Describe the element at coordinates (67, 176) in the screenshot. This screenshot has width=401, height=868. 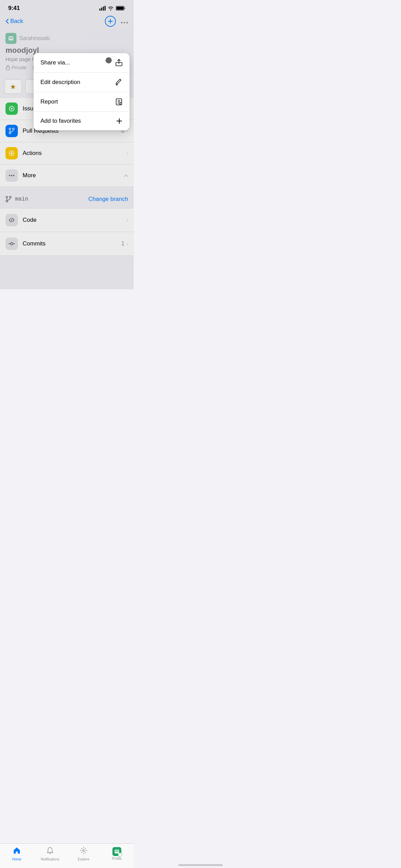
I see `more-item: More` at that location.